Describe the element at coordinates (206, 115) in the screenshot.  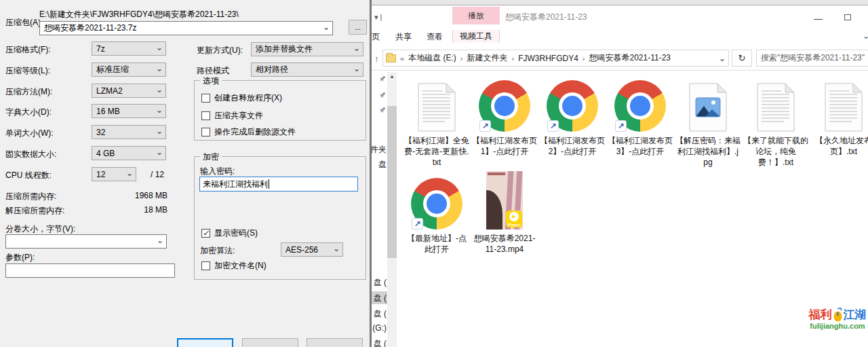
I see `compress-shared-checkbox` at that location.